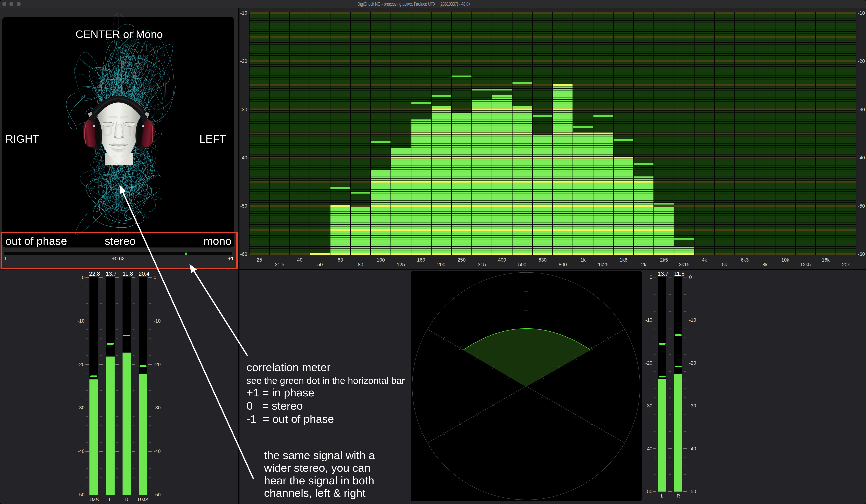 The width and height of the screenshot is (866, 504). Describe the element at coordinates (522, 265) in the screenshot. I see `svg-text: 500` at that location.